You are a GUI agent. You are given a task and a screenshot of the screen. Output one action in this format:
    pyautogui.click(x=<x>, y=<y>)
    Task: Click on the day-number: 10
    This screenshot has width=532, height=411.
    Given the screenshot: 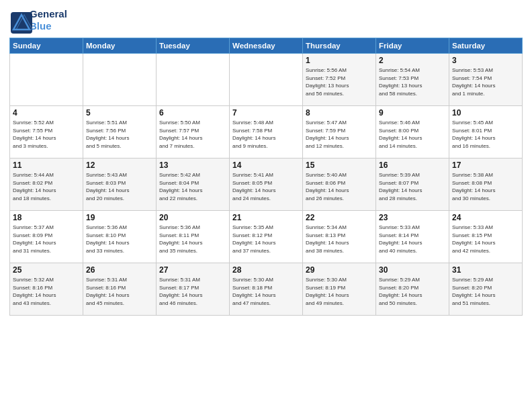 What is the action you would take?
    pyautogui.click(x=486, y=113)
    